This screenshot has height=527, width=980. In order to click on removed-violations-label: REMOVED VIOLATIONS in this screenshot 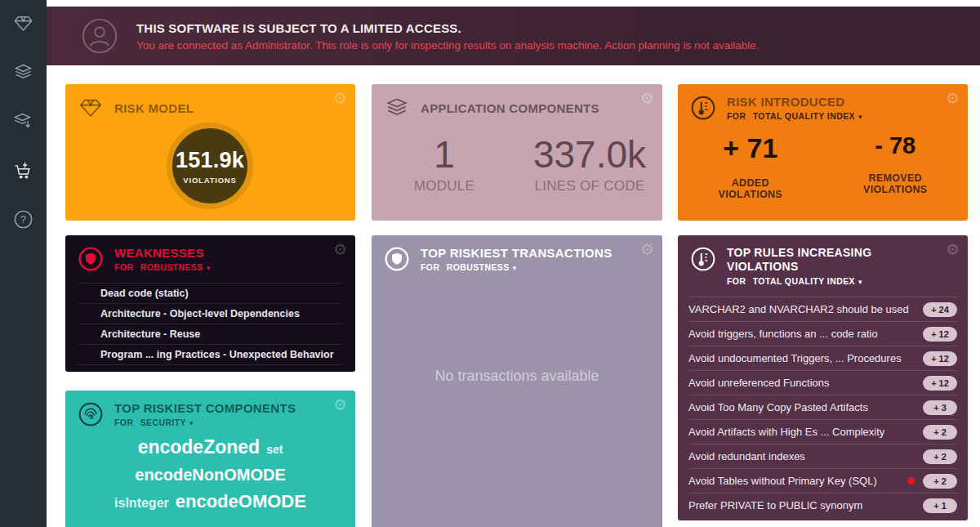, I will do `click(895, 184)`.